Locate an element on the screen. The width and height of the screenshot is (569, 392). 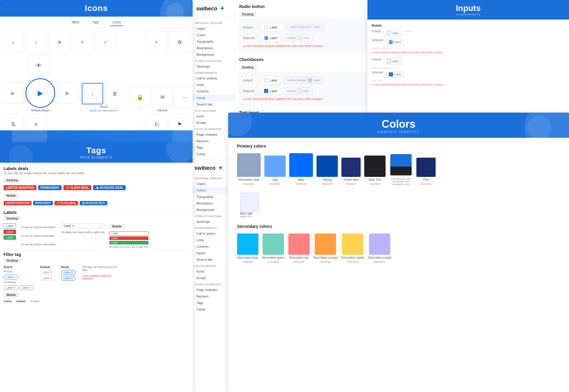
default-filter-tags: Label ✕ Label ✕ is located at coordinates (47, 275).